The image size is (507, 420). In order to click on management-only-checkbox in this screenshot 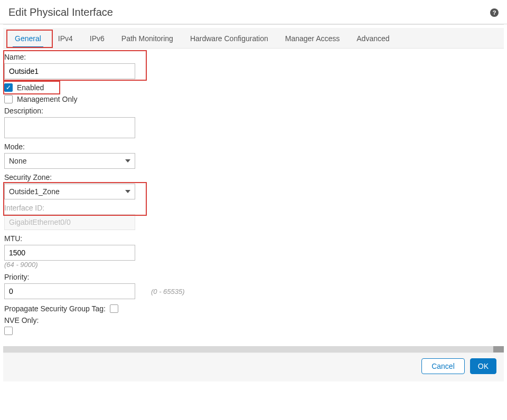, I will do `click(8, 99)`.